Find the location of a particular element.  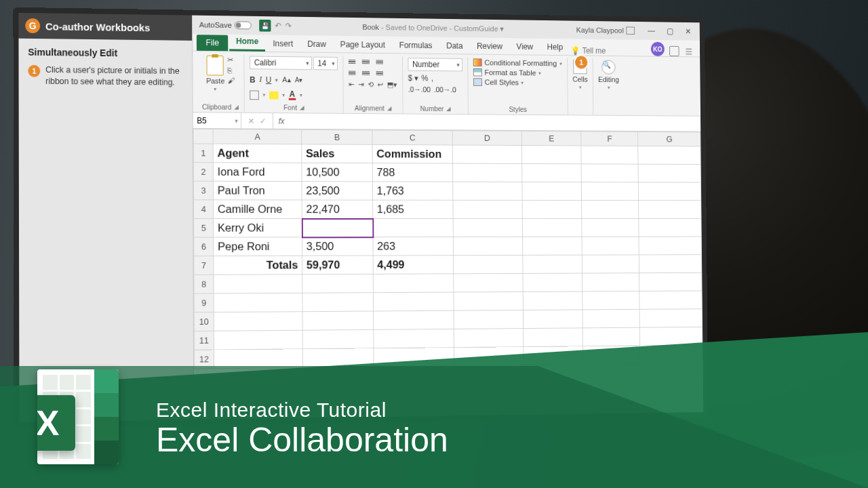

row-header: 2 is located at coordinates (203, 172).